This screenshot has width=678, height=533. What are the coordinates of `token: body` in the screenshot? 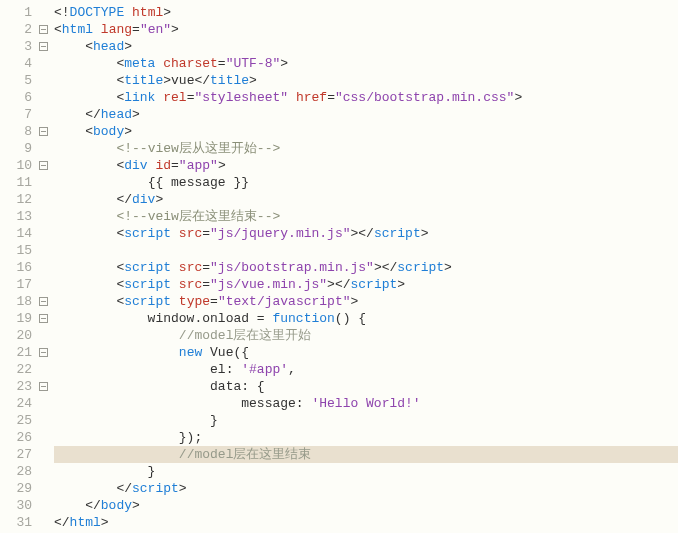 It's located at (116, 506).